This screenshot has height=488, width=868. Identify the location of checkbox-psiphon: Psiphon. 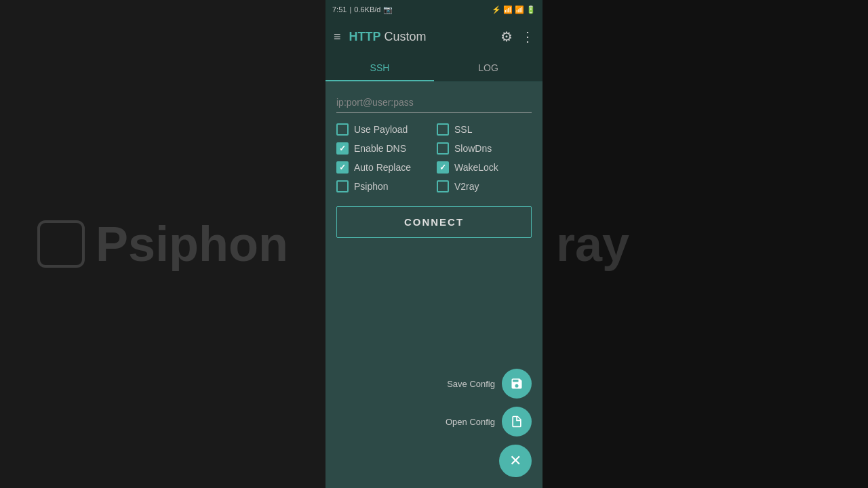
(384, 186).